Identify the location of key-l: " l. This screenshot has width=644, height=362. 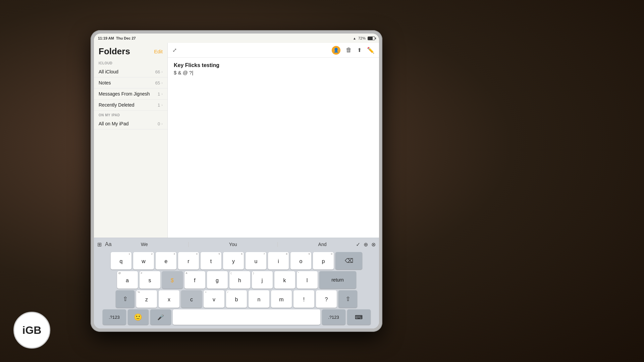
(307, 280).